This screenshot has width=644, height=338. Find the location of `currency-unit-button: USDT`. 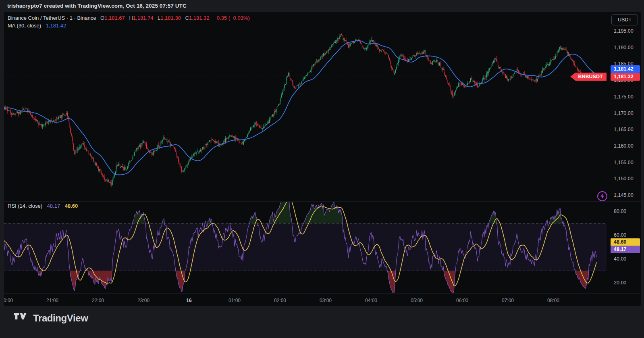

currency-unit-button: USDT is located at coordinates (625, 20).